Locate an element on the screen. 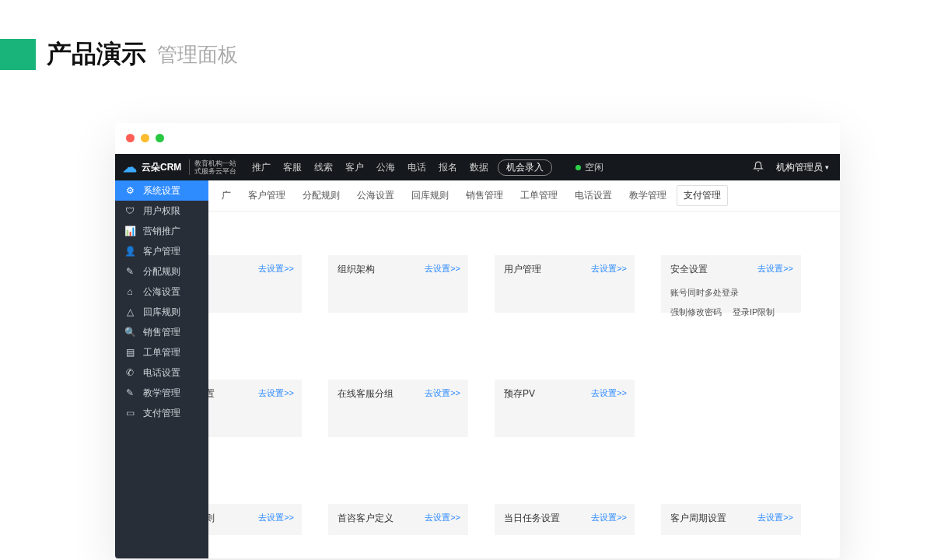 The width and height of the screenshot is (941, 560). sidebar-icon: ▭ is located at coordinates (130, 413).